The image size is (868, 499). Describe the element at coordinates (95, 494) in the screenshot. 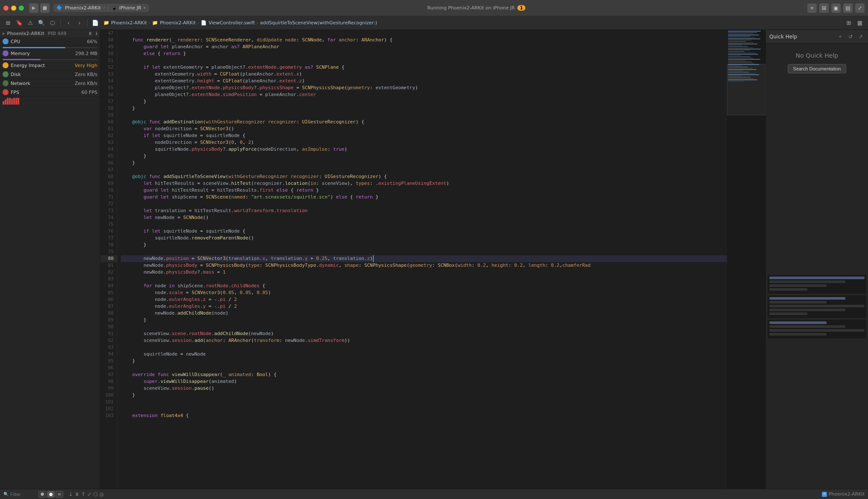

I see `status-action-5: ⬡` at that location.